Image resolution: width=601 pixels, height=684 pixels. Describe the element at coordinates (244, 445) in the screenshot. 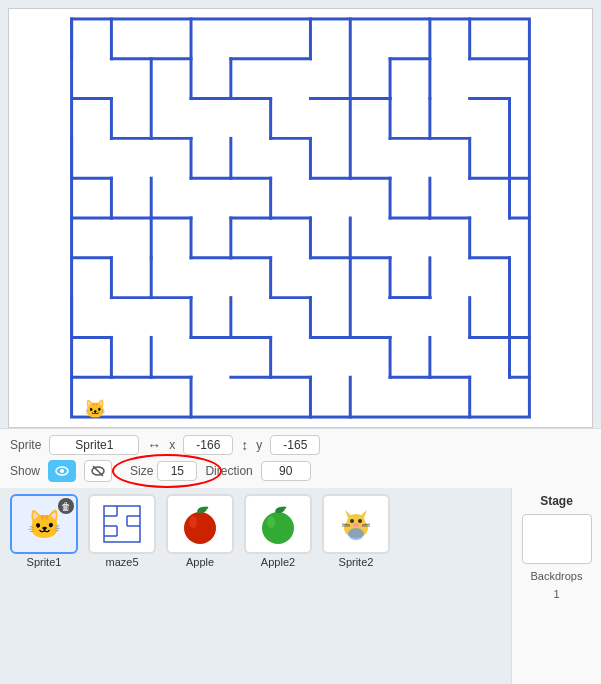

I see `y-axis-icon: ↕` at that location.